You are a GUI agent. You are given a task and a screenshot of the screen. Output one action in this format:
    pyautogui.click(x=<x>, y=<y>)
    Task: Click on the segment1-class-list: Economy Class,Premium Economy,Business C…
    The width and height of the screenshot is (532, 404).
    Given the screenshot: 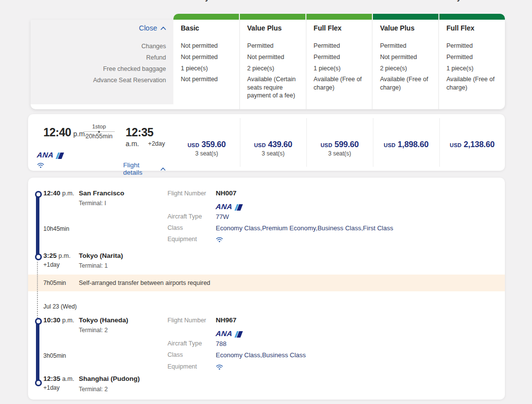 What is the action you would take?
    pyautogui.click(x=304, y=228)
    